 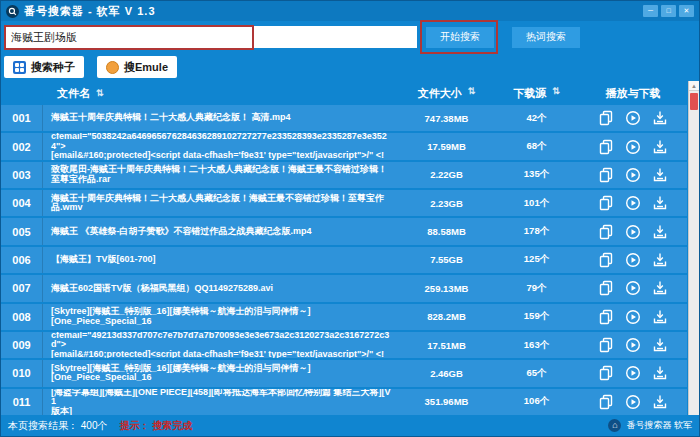 What do you see at coordinates (344, 288) in the screenshot?
I see `table-row: 007 海贼王602国语TV版（杨福民黑组）QQ1149275289.avi 2…` at bounding box center [344, 288].